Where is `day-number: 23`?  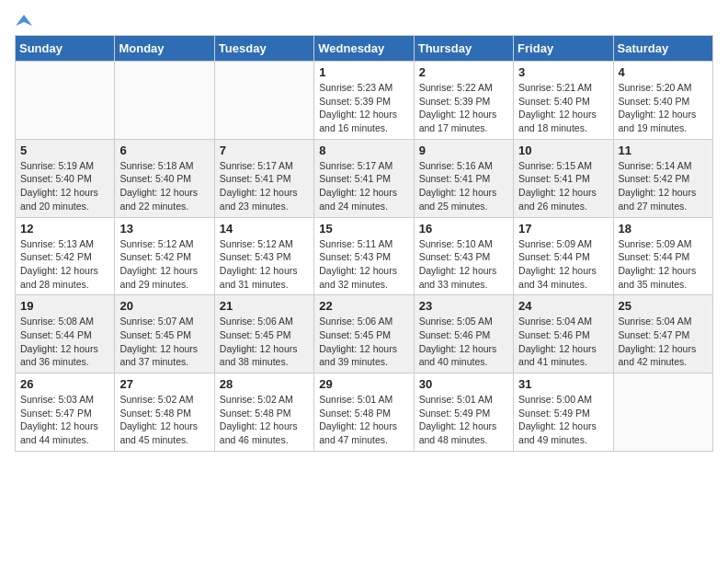
day-number: 23 is located at coordinates (463, 305).